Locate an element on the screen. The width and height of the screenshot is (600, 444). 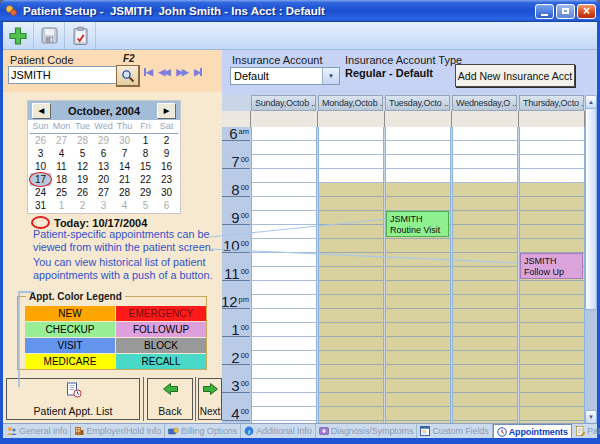
minimize-button is located at coordinates (544, 12).